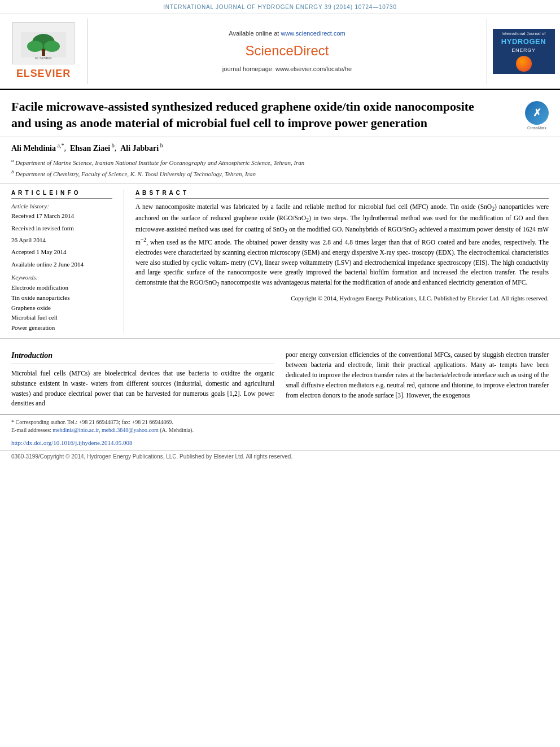 Image resolution: width=560 pixels, height=747 pixels. Describe the element at coordinates (248, 115) in the screenshot. I see `paper-title: Facile microwave-assisted synthesized re…` at that location.